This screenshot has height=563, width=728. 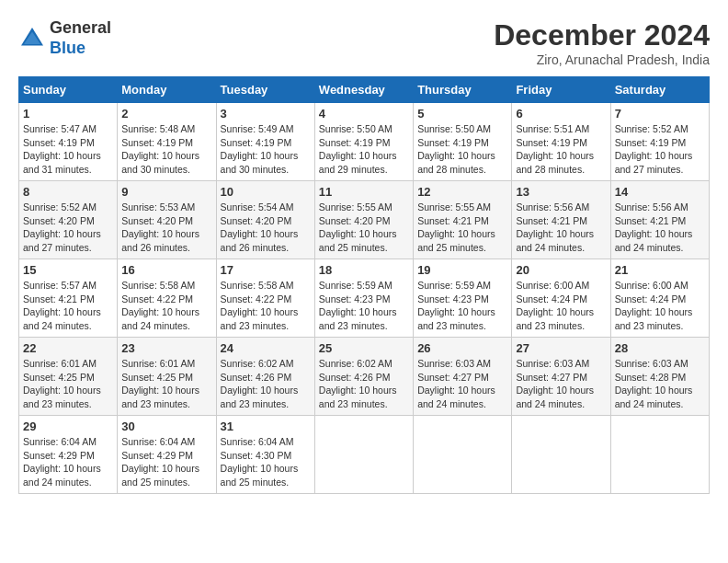 What do you see at coordinates (660, 90) in the screenshot?
I see `day-header-saturday: Saturday` at bounding box center [660, 90].